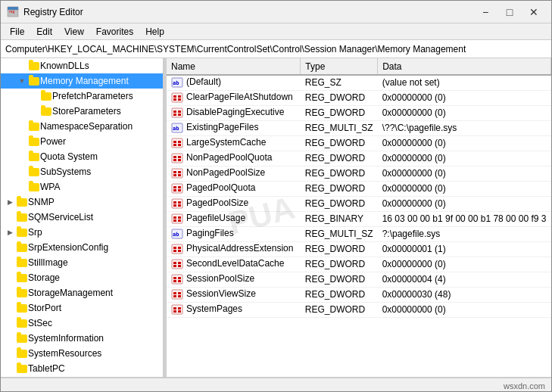  What do you see at coordinates (82, 157) in the screenshot?
I see `tree-item-quotasys: Quota System` at bounding box center [82, 157].